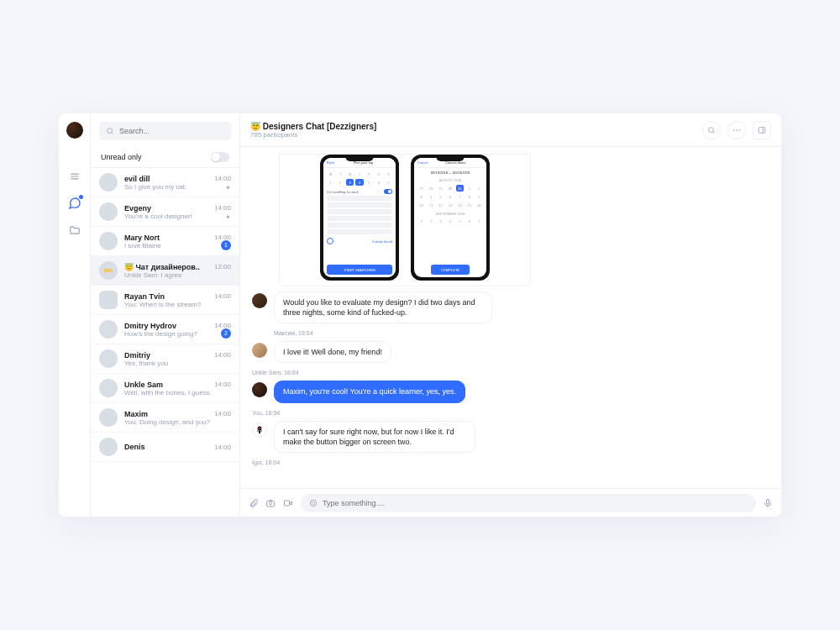 The width and height of the screenshot is (840, 630). What do you see at coordinates (165, 131) in the screenshot?
I see `search-input` at bounding box center [165, 131].